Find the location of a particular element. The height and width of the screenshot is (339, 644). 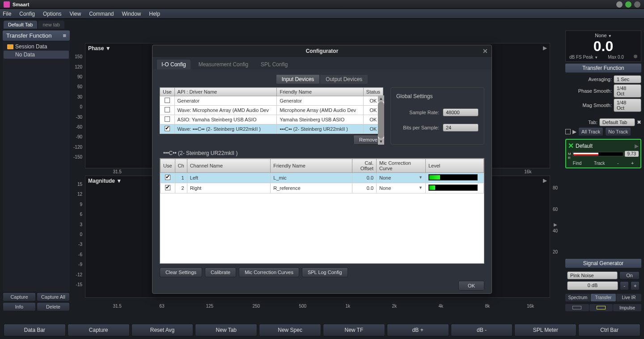

channel-name-cell: Left is located at coordinates (229, 178).